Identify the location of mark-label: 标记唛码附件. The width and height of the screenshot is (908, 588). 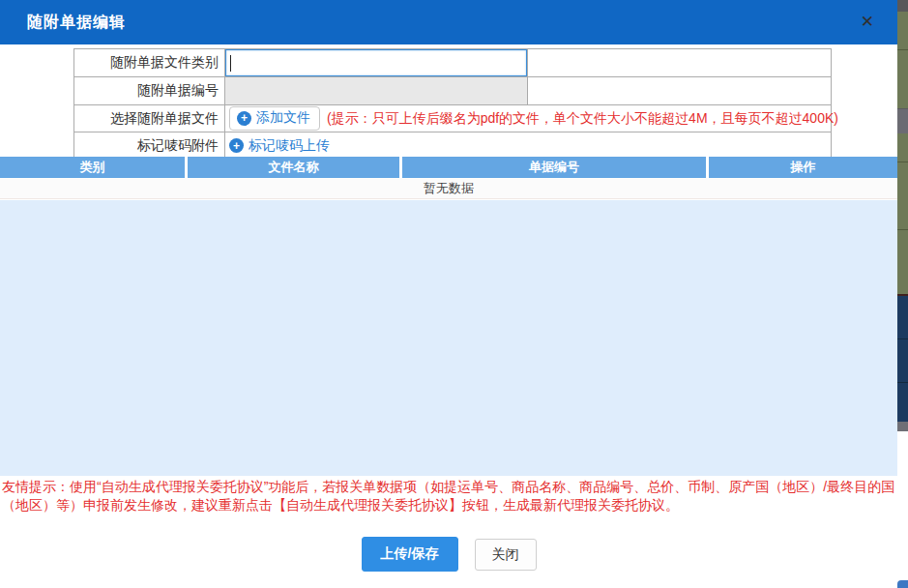
(150, 146).